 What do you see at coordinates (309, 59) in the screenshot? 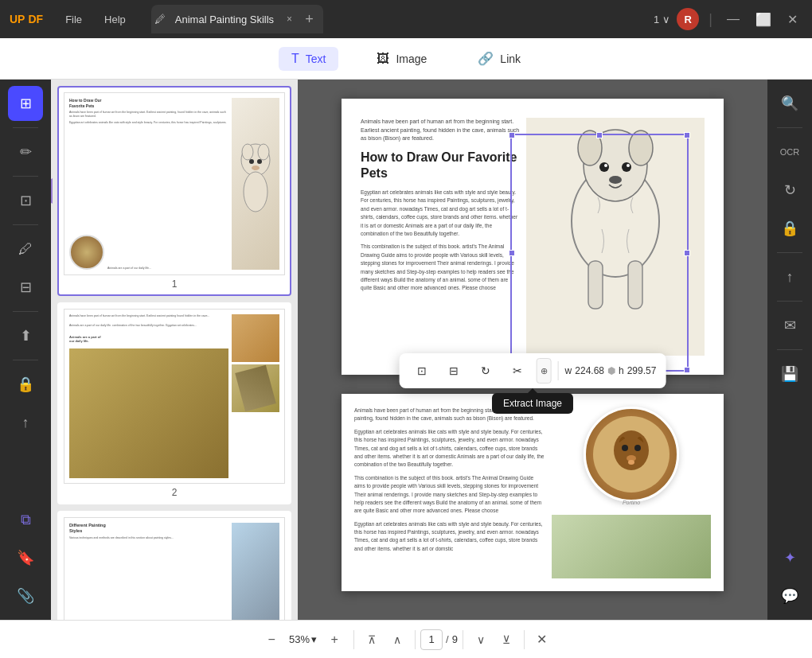
I see `text-tool: T Text` at bounding box center [309, 59].